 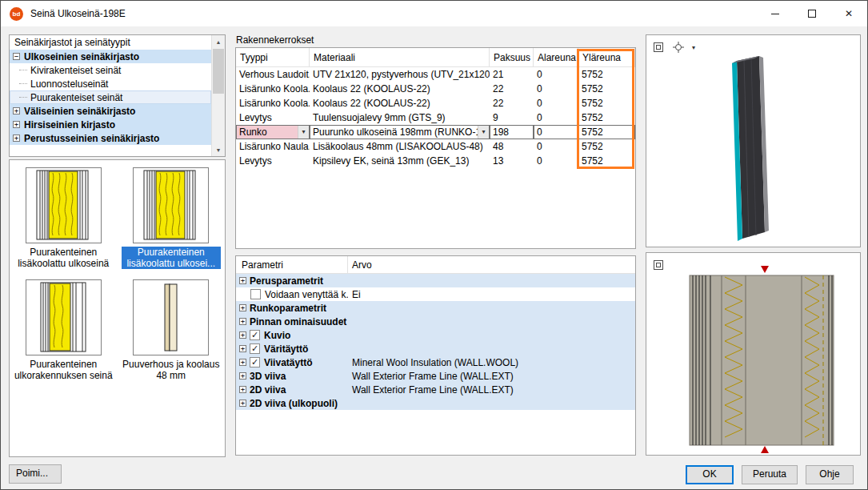 What do you see at coordinates (754, 354) in the screenshot?
I see `wall-2d-section-view` at bounding box center [754, 354].